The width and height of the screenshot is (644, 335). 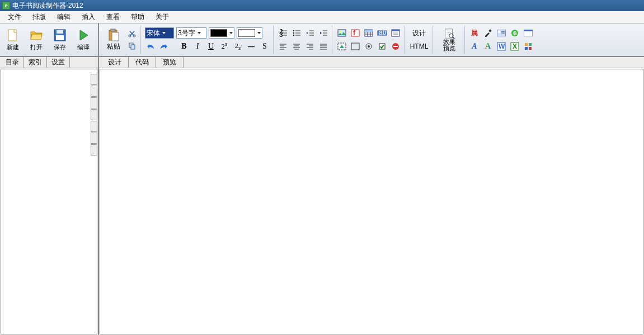 I want to click on insert-flash-button: f, so click(x=355, y=33).